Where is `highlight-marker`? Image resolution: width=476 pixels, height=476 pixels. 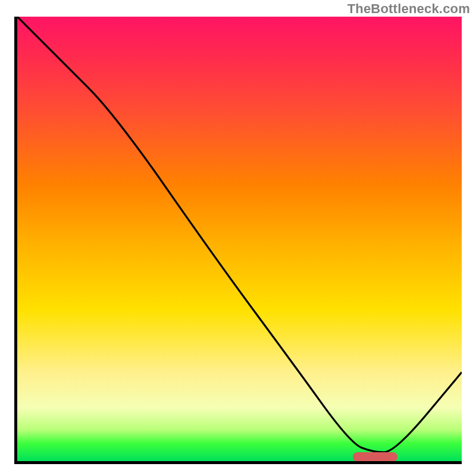 highlight-marker is located at coordinates (375, 457).